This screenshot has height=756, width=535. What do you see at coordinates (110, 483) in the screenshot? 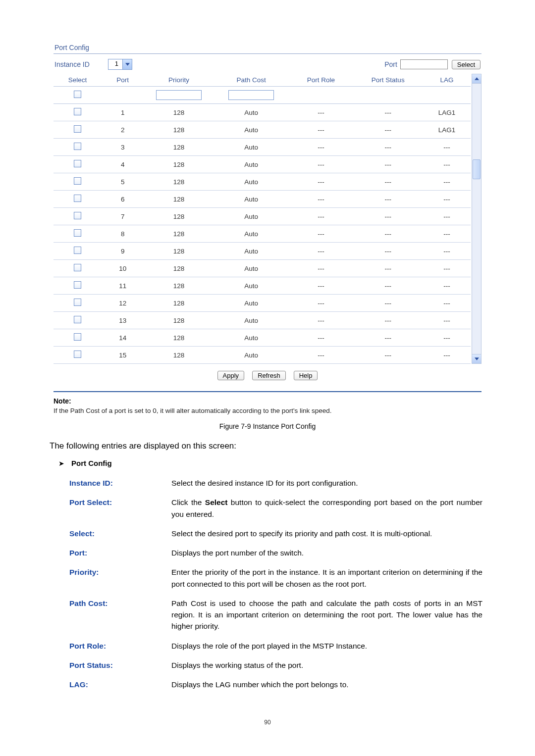
I see `def-term: Instance ID:` at bounding box center [110, 483].